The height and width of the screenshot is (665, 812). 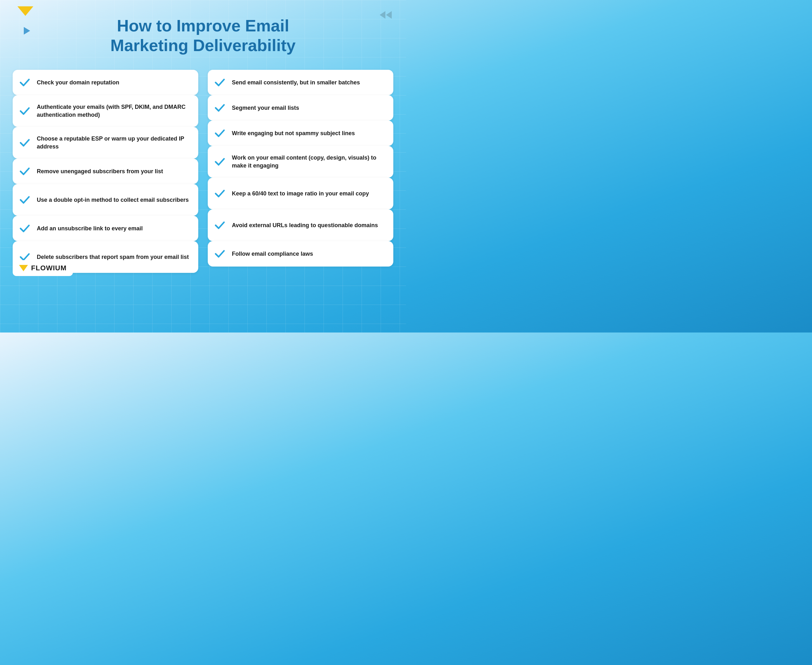 I want to click on list-item: Send email consistently, but in smaller …, so click(x=300, y=82).